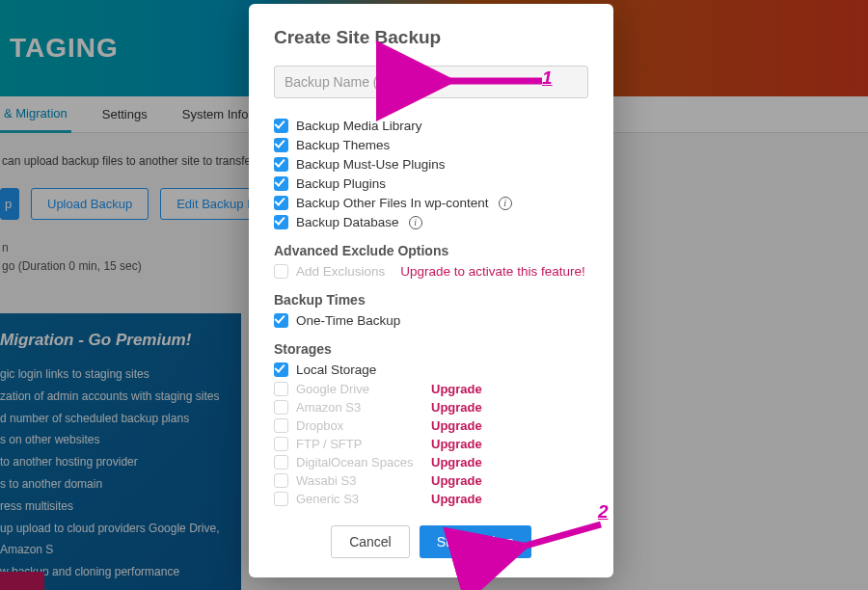 This screenshot has height=590, width=868. Describe the element at coordinates (431, 222) in the screenshot. I see `chk-database: Backup Database i` at that location.